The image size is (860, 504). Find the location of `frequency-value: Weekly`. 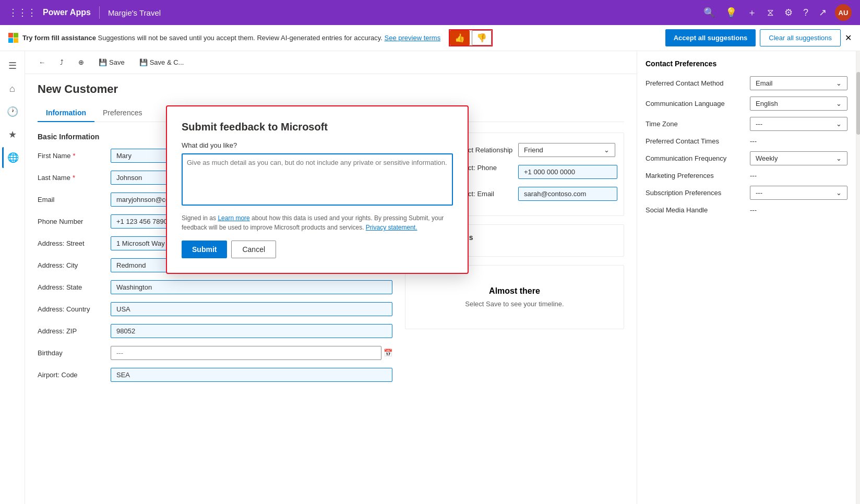

frequency-value: Weekly is located at coordinates (767, 159).